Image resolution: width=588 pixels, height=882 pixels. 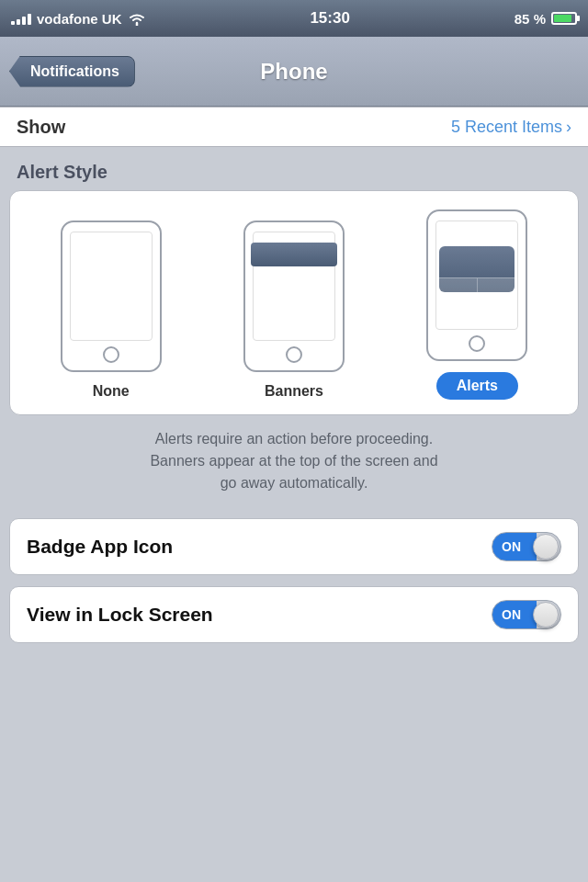 I want to click on show-value: 5 Recent Items ›, so click(x=511, y=127).